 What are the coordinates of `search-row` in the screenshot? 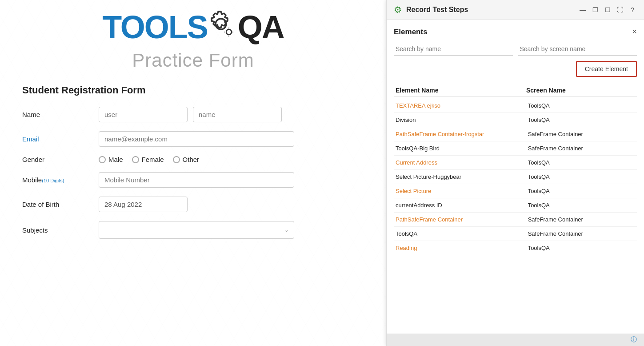 It's located at (516, 49).